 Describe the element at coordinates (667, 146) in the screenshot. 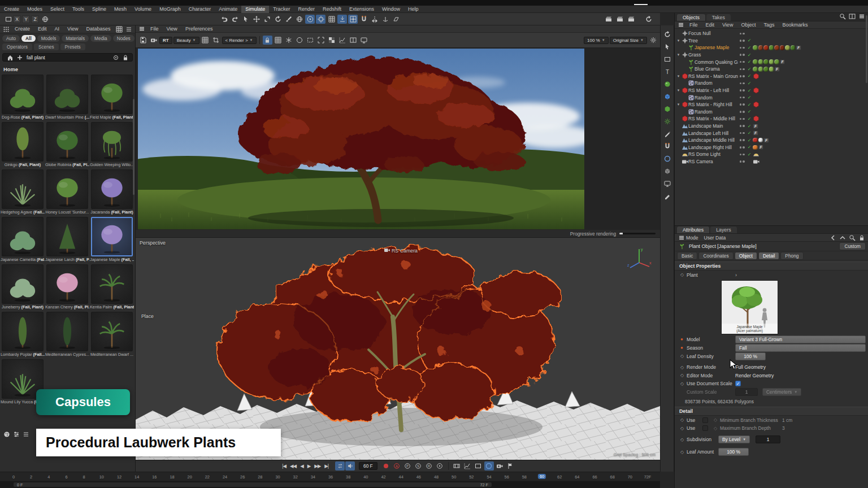

I see `magnet-tool-icon` at that location.